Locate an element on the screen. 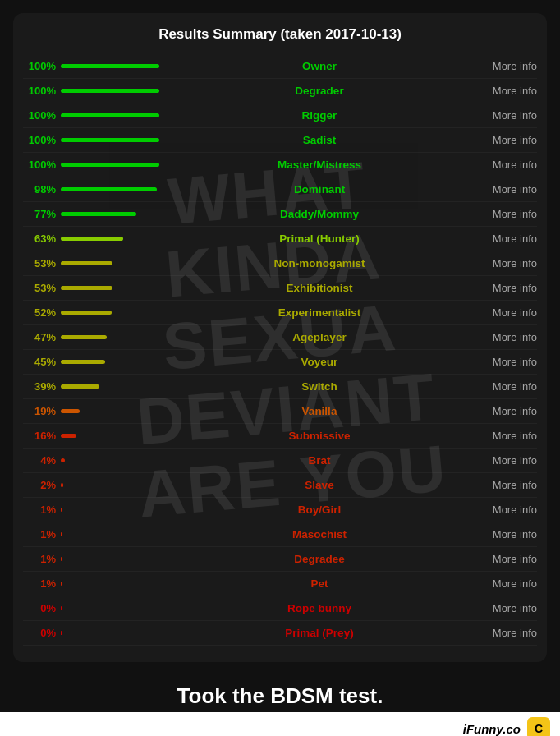 The image size is (560, 736). role-label: Daddy/Mommy is located at coordinates (319, 214).